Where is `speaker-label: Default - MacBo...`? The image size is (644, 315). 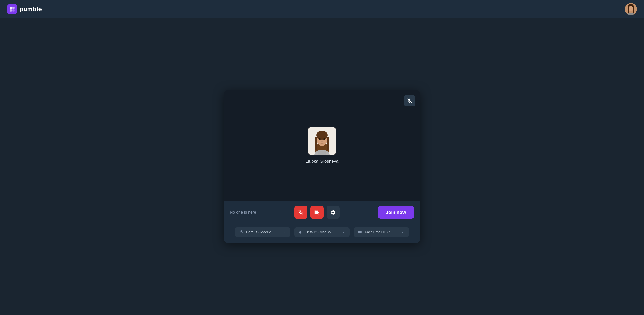 speaker-label: Default - MacBo... is located at coordinates (322, 232).